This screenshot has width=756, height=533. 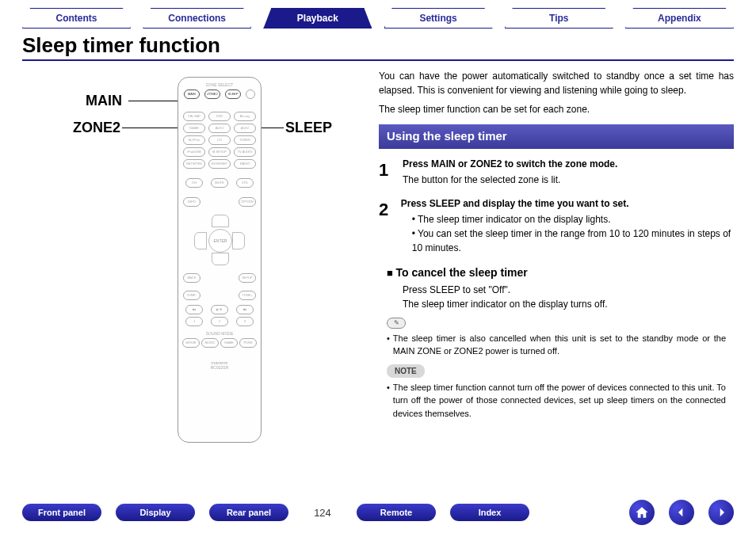 I want to click on footer: Front panel Display Rear panel 124 Remot…, so click(x=378, y=512).